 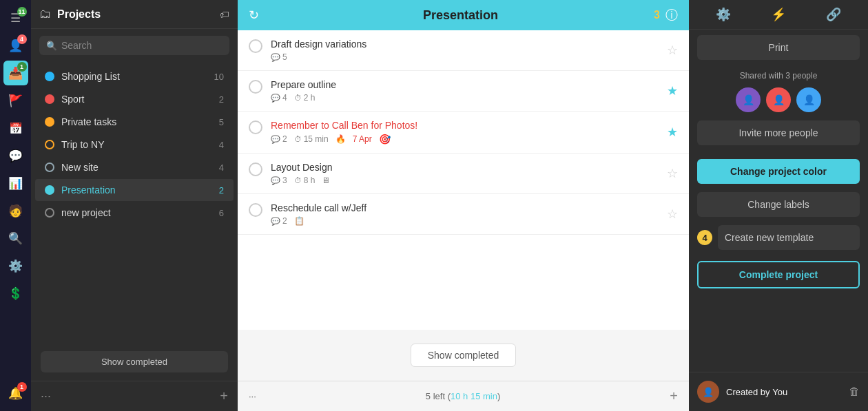 I want to click on delete-icon: 🗑, so click(x=854, y=392).